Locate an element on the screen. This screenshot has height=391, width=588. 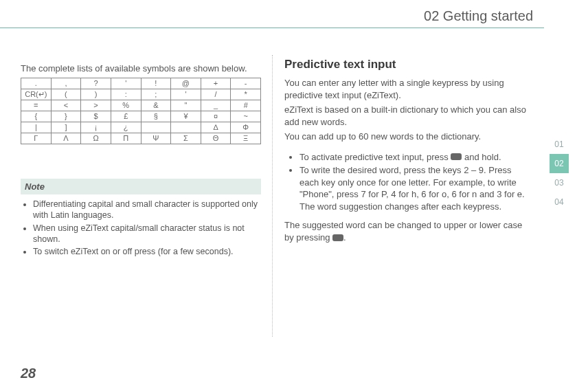
header-rule is located at coordinates (272, 27).